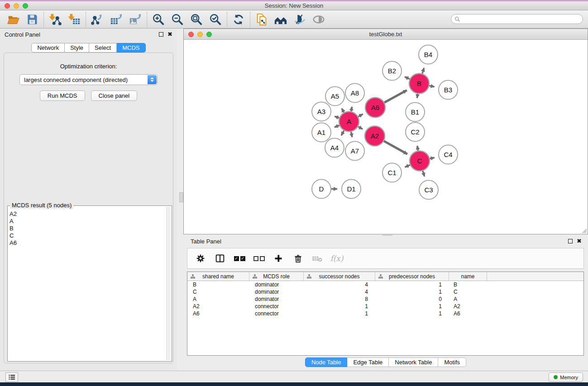 The height and width of the screenshot is (386, 588). I want to click on unselect-all-columns-button, so click(259, 258).